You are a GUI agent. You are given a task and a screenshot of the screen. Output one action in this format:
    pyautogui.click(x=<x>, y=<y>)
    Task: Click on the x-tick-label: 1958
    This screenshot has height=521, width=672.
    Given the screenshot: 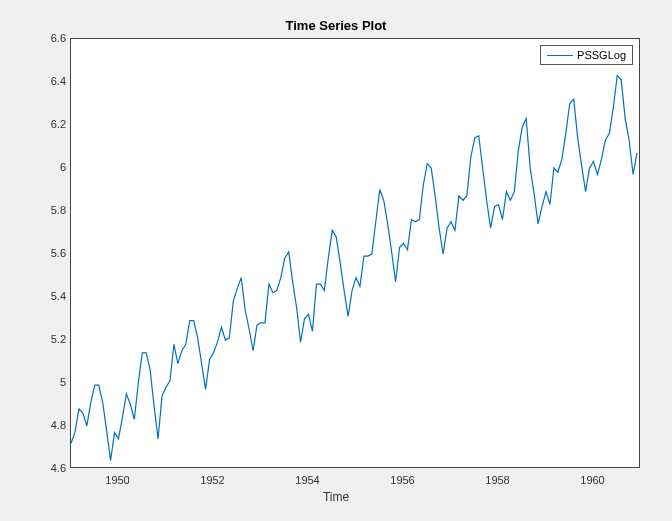 What is the action you would take?
    pyautogui.click(x=497, y=480)
    